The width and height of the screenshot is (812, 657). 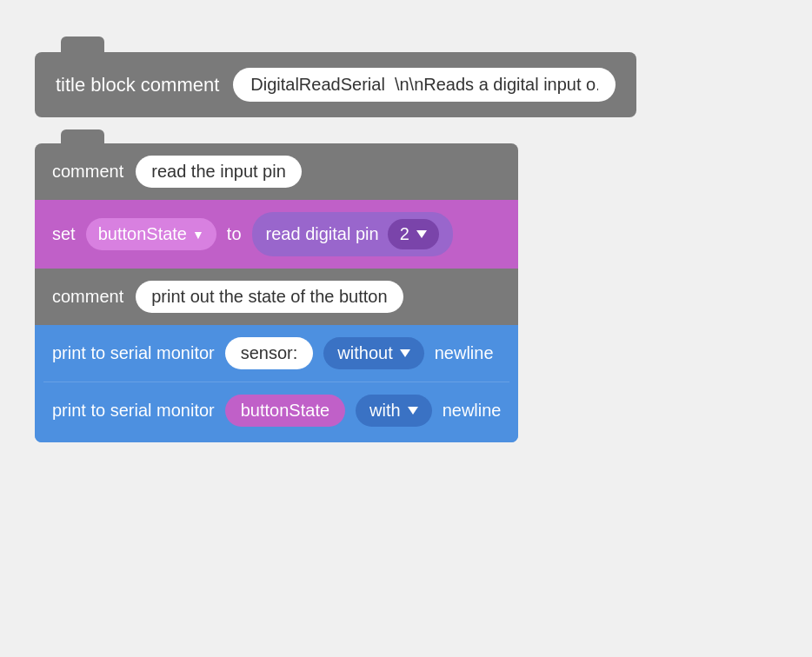 I want to click on title-block-label: title block comment, so click(x=137, y=85).